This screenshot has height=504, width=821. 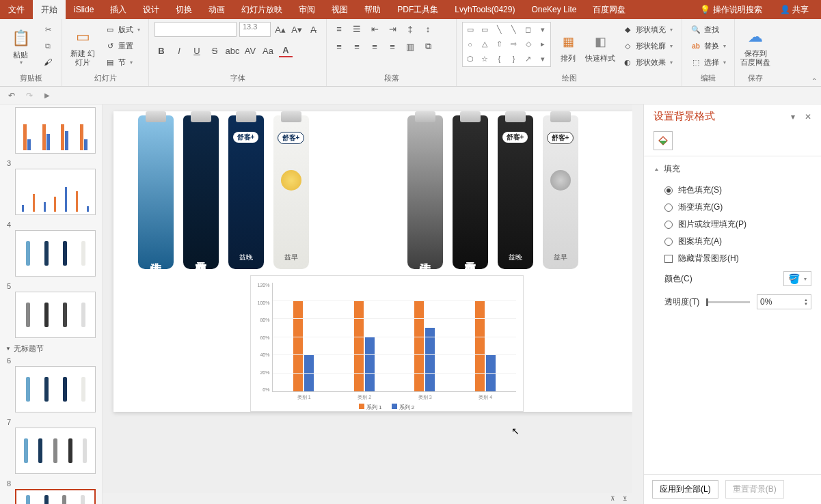 What do you see at coordinates (410, 29) in the screenshot?
I see `line-spacing-button: ‡` at bounding box center [410, 29].